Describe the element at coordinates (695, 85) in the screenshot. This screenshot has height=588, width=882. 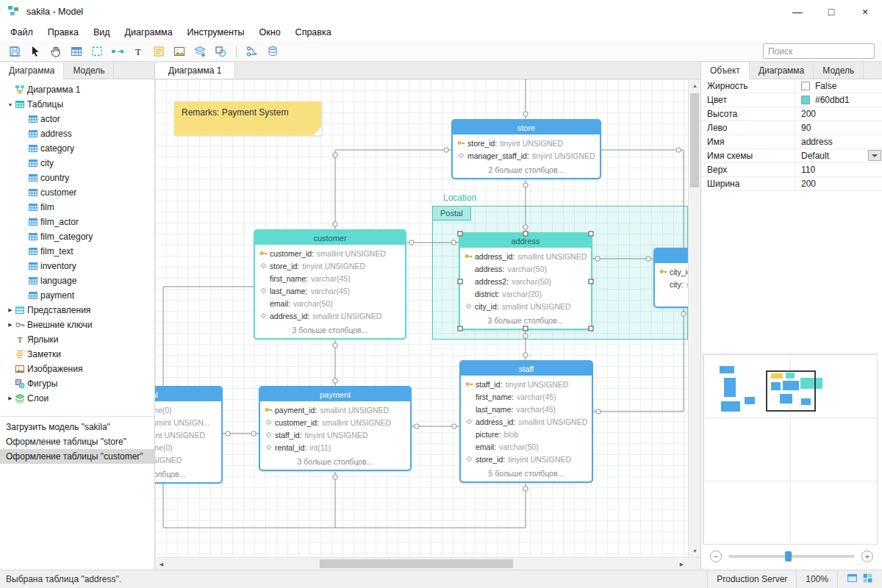
I see `scroll-up-icon: ▲` at that location.